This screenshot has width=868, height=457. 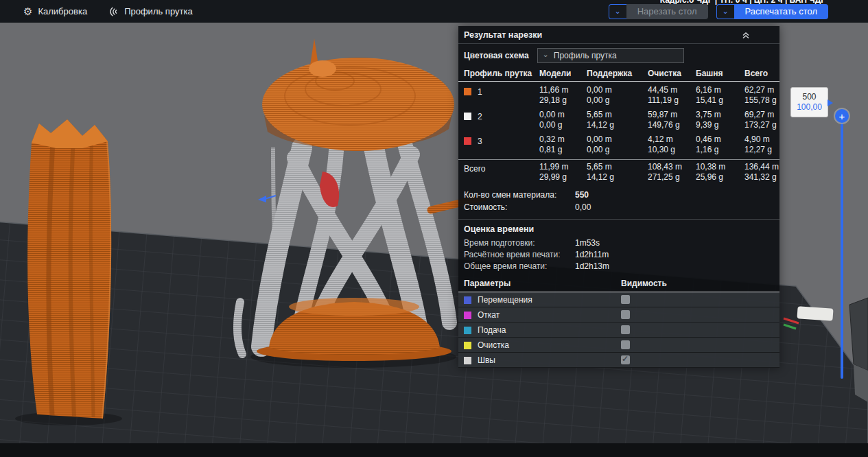 What do you see at coordinates (810, 102) in the screenshot?
I see `layer-indicator-box: 500 100,00` at bounding box center [810, 102].